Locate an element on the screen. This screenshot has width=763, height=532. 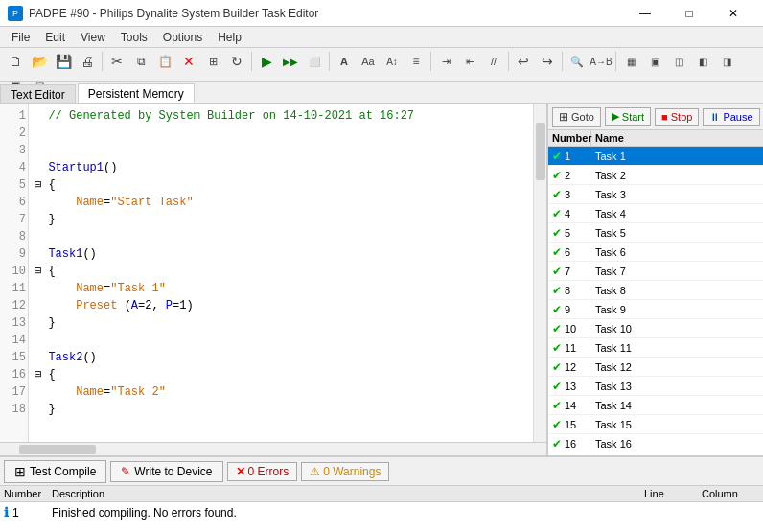
code-horizontal-scrollbar is located at coordinates (273, 449).